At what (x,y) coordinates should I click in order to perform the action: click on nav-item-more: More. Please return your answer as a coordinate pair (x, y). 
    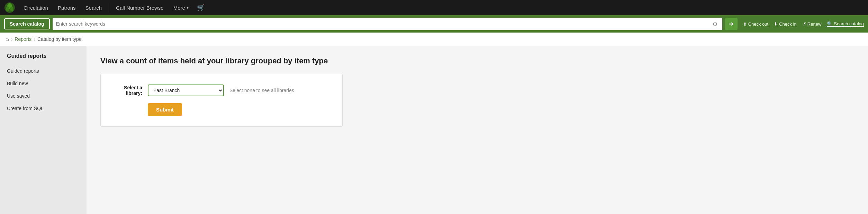
    Looking at the image, I should click on (181, 8).